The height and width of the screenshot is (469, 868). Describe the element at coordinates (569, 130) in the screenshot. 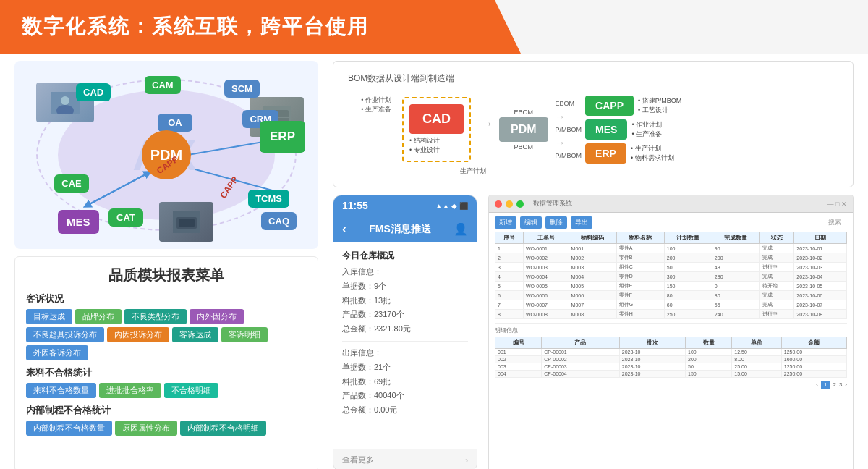

I see `bom-right-arrows: EBOM → P/MBOM → P/MBOM` at that location.